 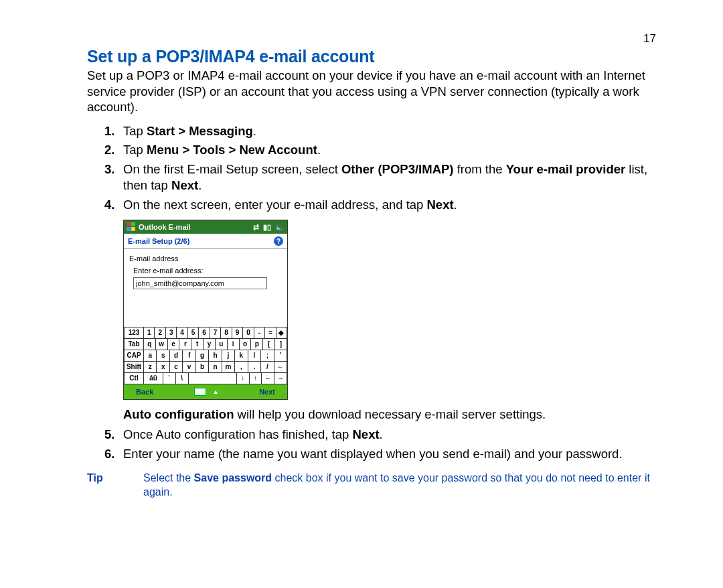 What do you see at coordinates (134, 379) in the screenshot?
I see `keyboard-key: Ctl` at bounding box center [134, 379].